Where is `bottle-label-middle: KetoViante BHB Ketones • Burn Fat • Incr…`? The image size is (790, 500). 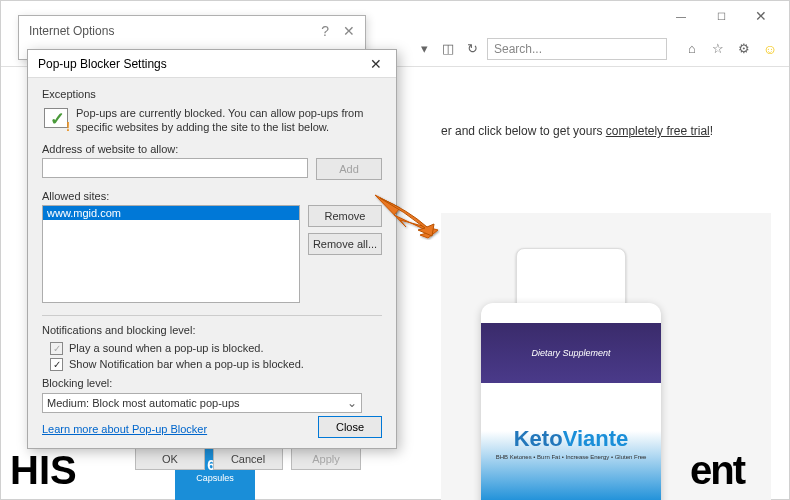 bottle-label-middle: KetoViante BHB Ketones • Burn Fat • Incr… is located at coordinates (571, 442).